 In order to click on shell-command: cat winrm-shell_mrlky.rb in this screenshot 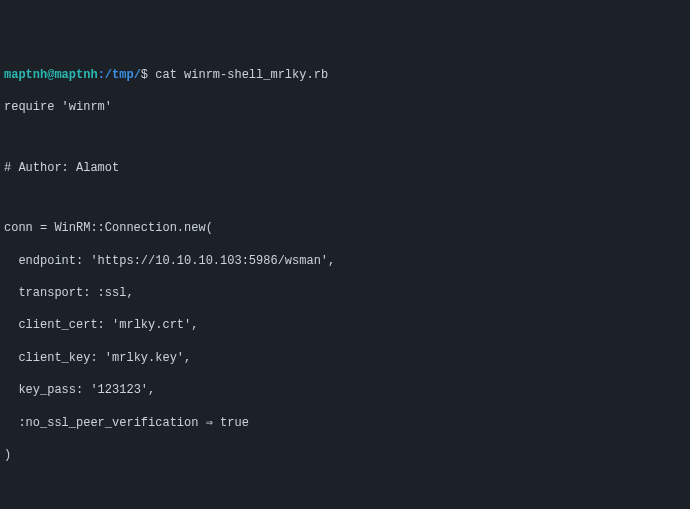, I will do `click(242, 75)`.